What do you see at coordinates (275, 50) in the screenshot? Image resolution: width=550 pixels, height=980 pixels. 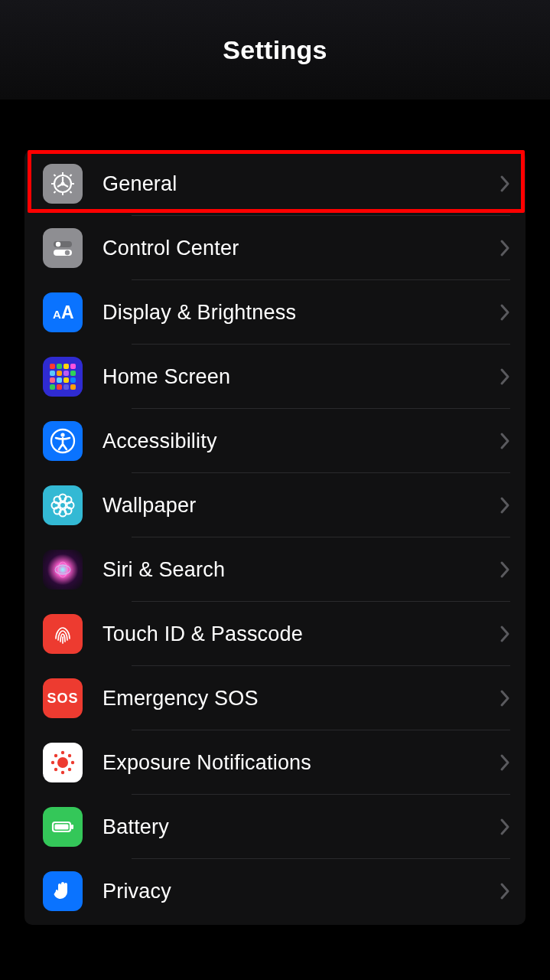 I see `settings-header: Settings` at bounding box center [275, 50].